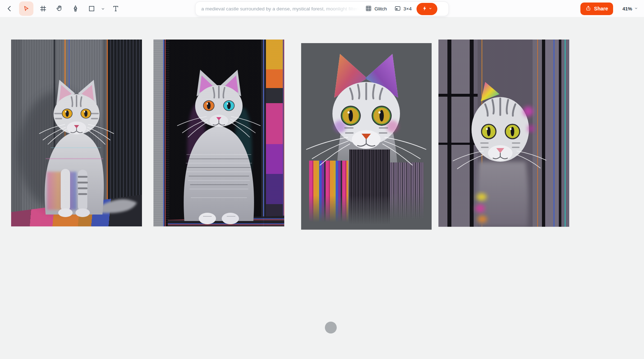 Image resolution: width=644 pixels, height=359 pixels. I want to click on image2-scanlines, so click(219, 133).